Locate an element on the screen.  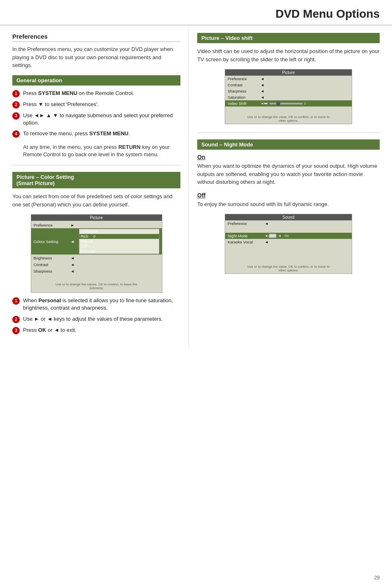
step-4-text: To remove the menu, press SYSTEM MENU. is located at coordinates (102, 134).